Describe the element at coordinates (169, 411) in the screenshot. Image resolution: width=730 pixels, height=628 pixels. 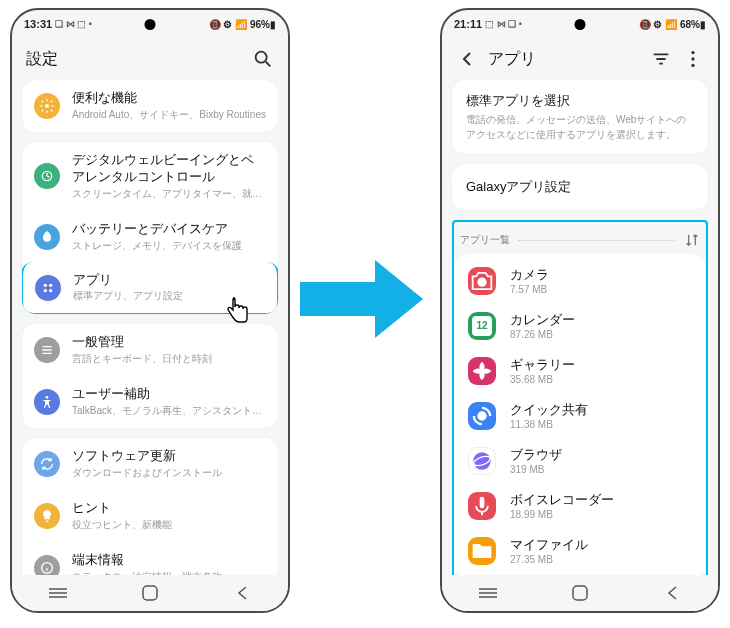
I see `item-sub: TalkBack、モノラル再生、アシスタントメニュー` at that location.